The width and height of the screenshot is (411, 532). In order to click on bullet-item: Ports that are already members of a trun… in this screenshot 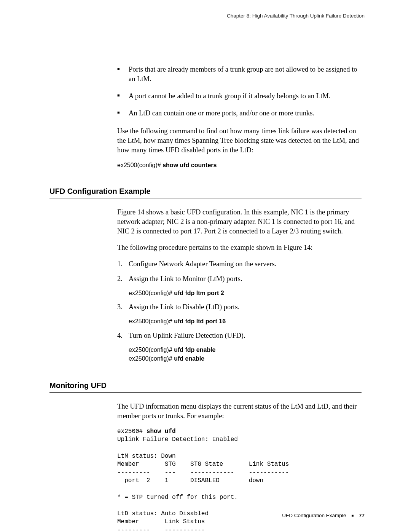, I will do `click(241, 74)`.